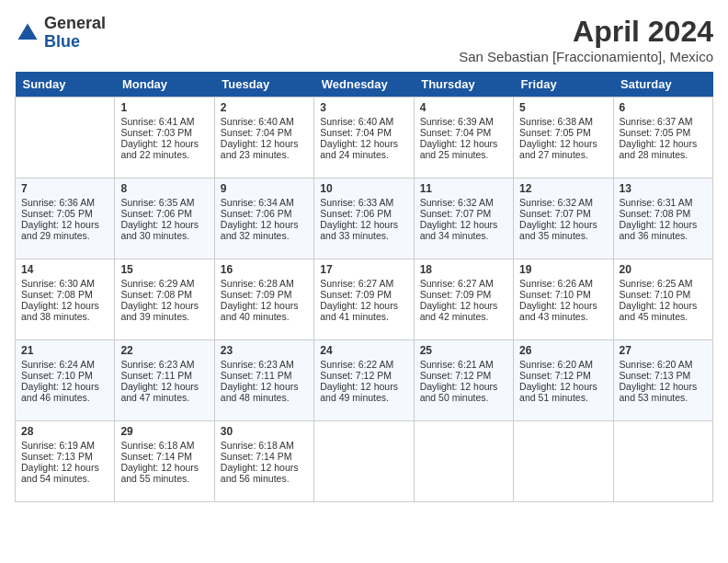 The height and width of the screenshot is (563, 728). I want to click on daylight-text: Daylight: 12 hours and 49 minutes., so click(358, 392).